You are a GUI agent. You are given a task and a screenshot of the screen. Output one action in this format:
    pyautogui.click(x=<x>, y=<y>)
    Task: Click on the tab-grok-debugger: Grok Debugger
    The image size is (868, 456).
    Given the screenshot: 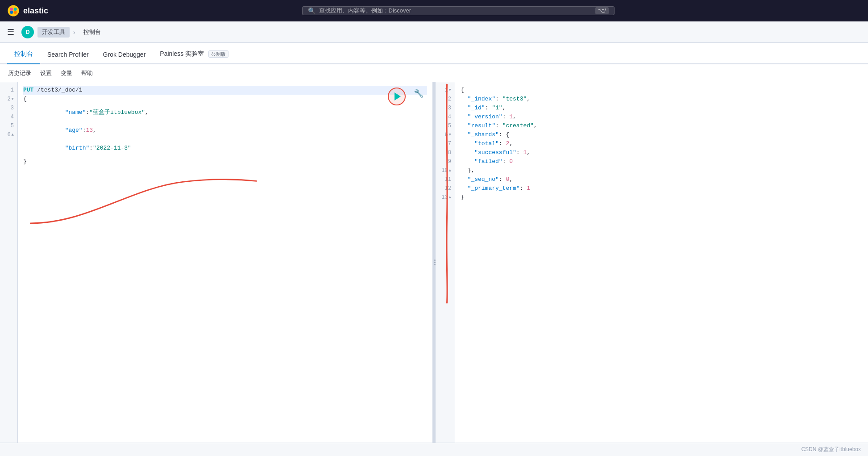 What is the action you would take?
    pyautogui.click(x=125, y=58)
    